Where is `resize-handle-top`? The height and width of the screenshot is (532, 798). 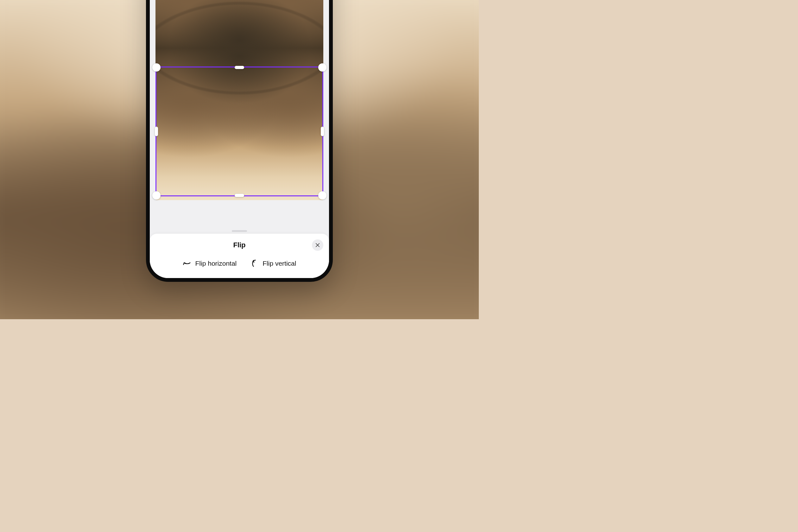
resize-handle-top is located at coordinates (240, 67).